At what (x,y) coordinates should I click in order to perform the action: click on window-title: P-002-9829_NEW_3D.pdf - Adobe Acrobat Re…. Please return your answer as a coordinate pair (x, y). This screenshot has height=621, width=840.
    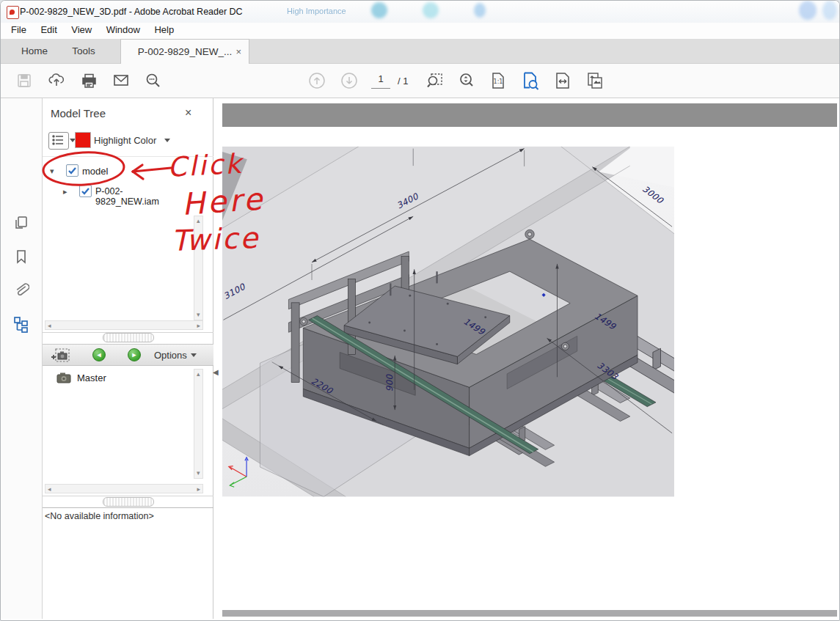
    Looking at the image, I should click on (131, 12).